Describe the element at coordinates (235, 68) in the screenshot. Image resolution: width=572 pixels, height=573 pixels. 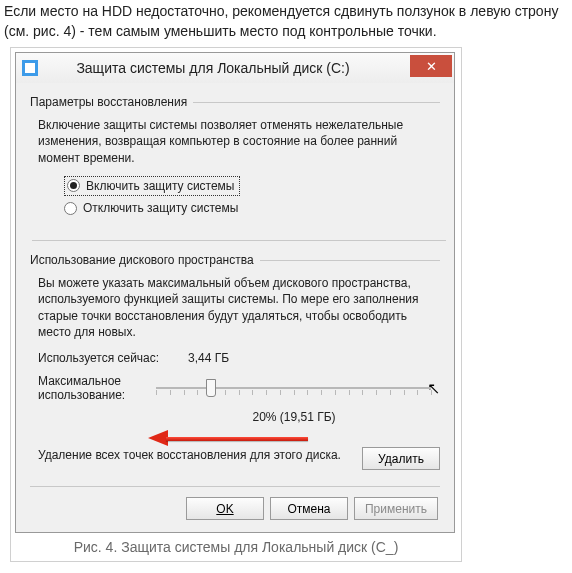
I see `dialog-titlebar: Защита системы для Локальный диск (C:) ✕` at that location.